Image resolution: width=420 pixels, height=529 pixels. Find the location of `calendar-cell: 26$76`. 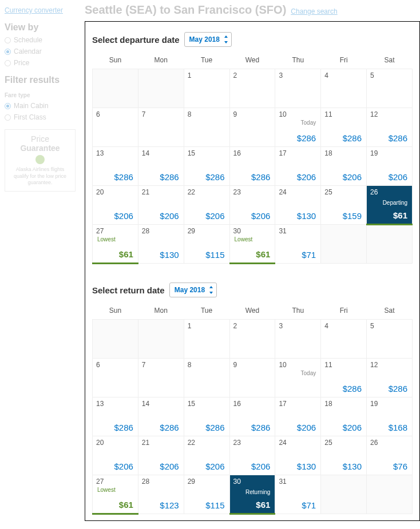

calendar-cell: 26$76 is located at coordinates (390, 456).